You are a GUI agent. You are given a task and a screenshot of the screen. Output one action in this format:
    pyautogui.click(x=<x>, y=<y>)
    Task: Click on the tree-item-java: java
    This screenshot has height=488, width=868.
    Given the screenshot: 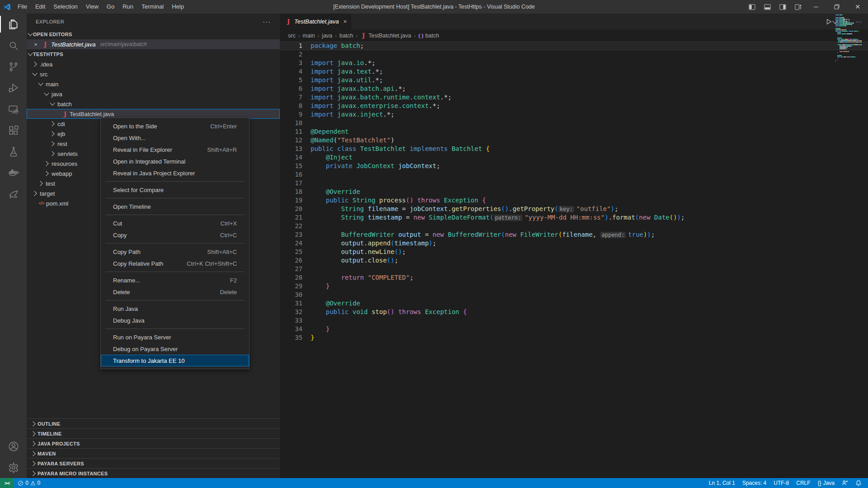 What is the action you would take?
    pyautogui.click(x=153, y=94)
    